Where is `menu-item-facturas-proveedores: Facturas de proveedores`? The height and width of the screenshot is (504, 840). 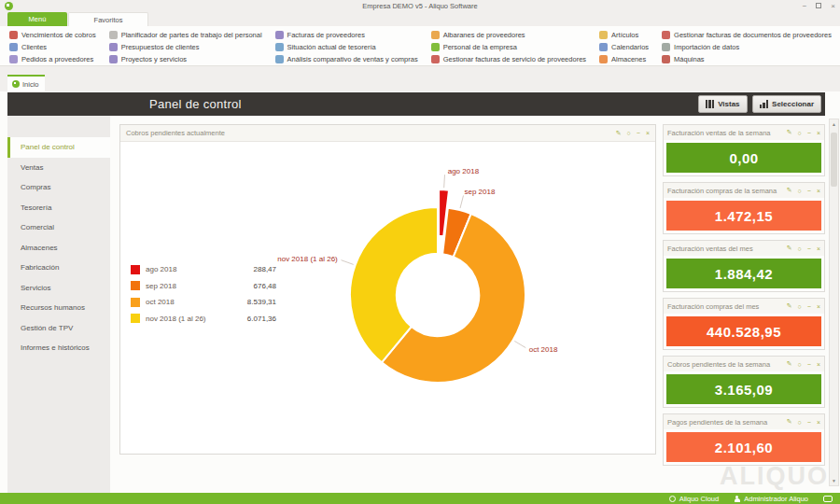 menu-item-facturas-proveedores: Facturas de proveedores is located at coordinates (347, 35).